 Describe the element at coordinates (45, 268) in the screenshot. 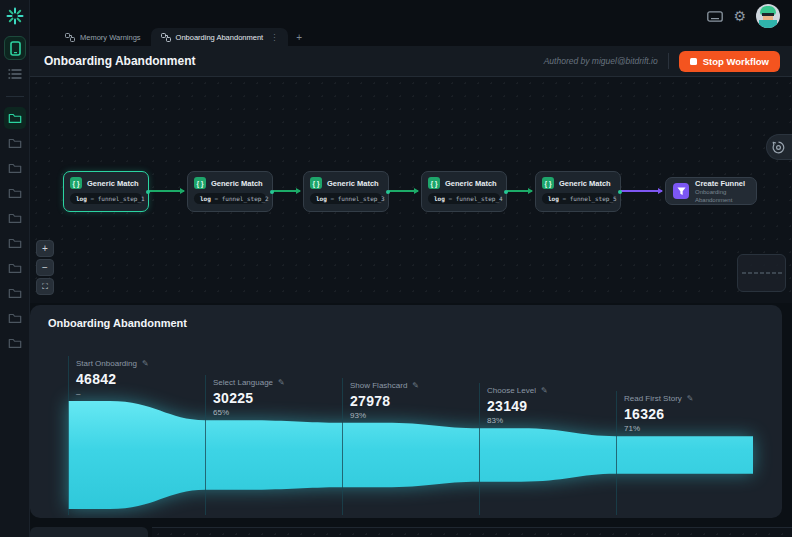

I see `zoom-out-button: −` at that location.